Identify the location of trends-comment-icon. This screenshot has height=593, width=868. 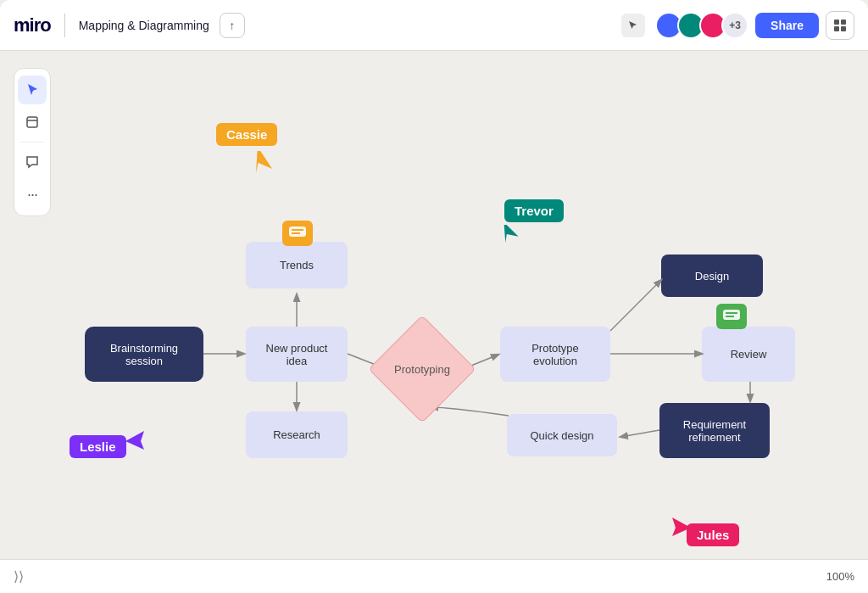
(298, 233).